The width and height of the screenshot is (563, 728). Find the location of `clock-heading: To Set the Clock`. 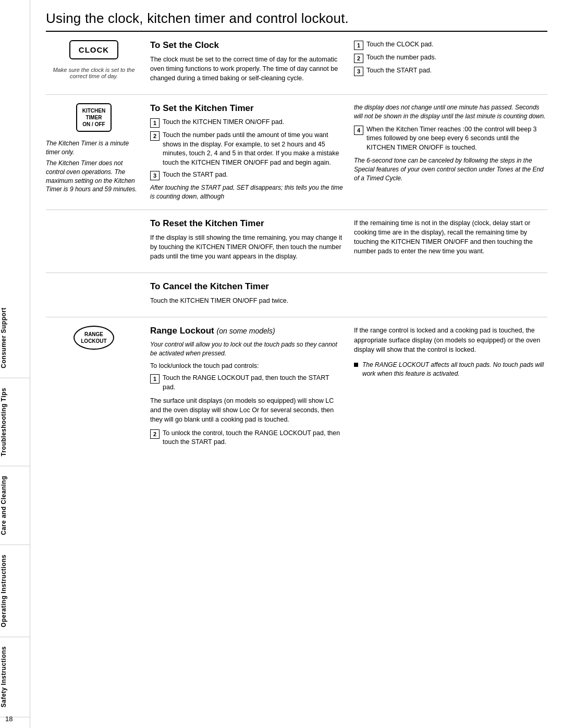

clock-heading: To Set the Clock is located at coordinates (247, 45).